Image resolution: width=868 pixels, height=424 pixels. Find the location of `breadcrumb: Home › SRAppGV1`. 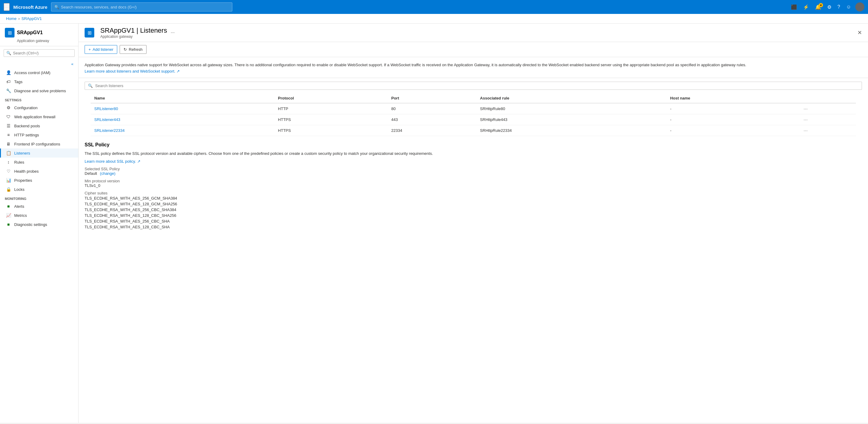

breadcrumb: Home › SRAppGV1 is located at coordinates (434, 19).